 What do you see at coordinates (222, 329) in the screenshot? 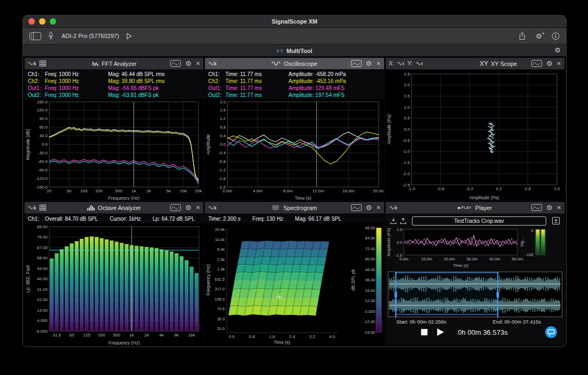
I see `svg-text: 20.0` at bounding box center [222, 329].